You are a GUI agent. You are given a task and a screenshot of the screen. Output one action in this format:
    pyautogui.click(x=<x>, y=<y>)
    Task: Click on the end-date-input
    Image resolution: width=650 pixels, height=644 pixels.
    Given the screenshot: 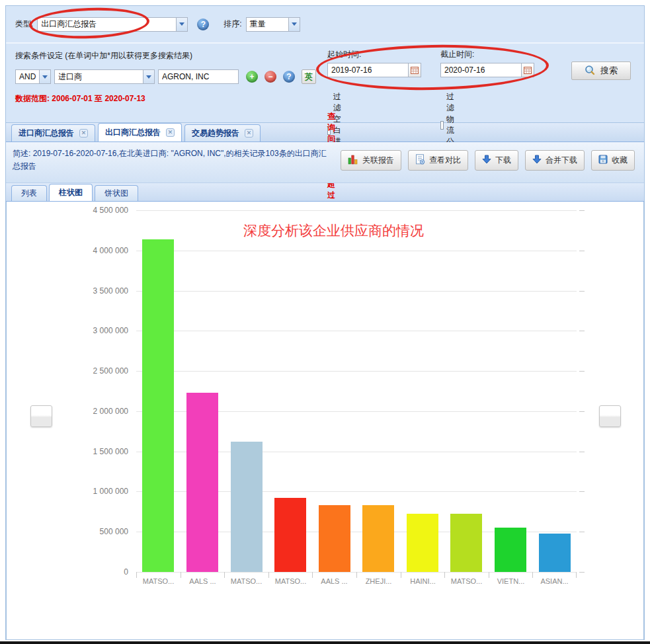 What is the action you would take?
    pyautogui.click(x=481, y=70)
    